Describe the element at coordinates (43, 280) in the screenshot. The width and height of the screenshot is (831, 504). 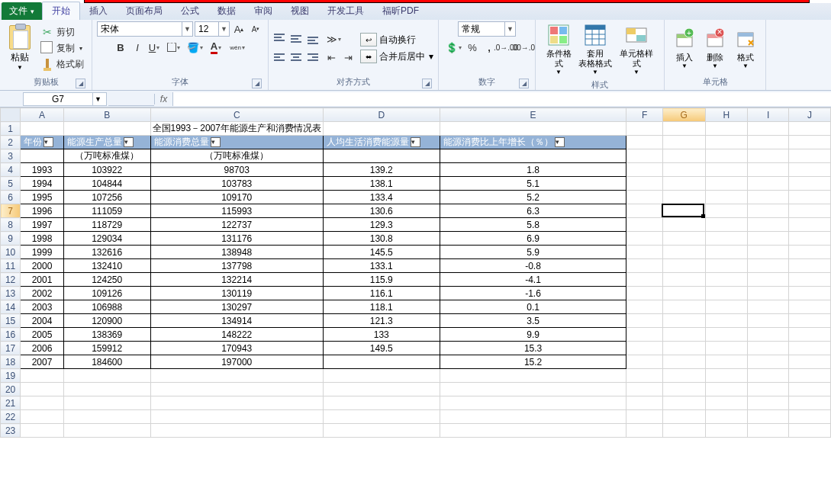
I see `cell: 2001` at that location.